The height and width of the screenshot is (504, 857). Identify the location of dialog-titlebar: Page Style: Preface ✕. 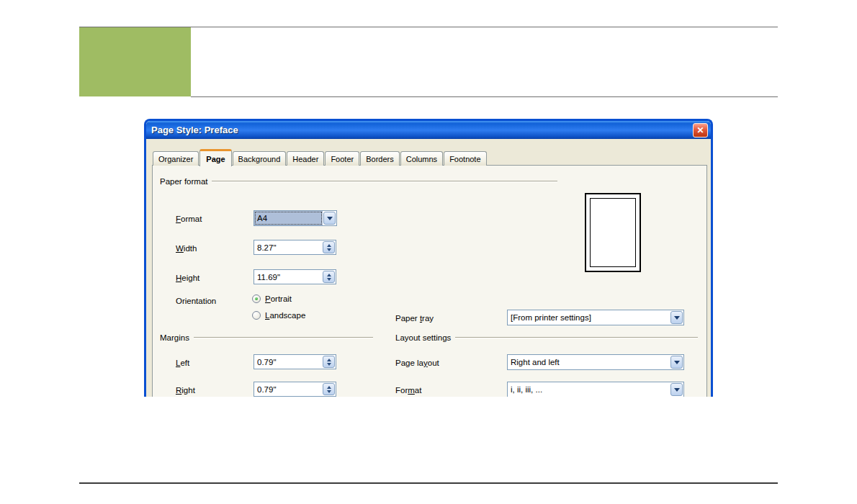
(428, 130).